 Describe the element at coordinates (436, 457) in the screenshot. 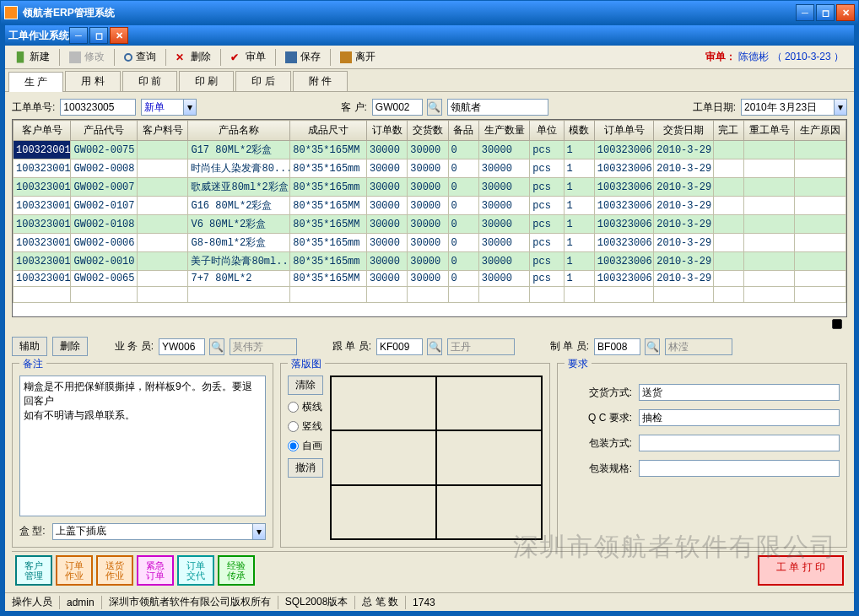

I see `layout-canvas` at that location.